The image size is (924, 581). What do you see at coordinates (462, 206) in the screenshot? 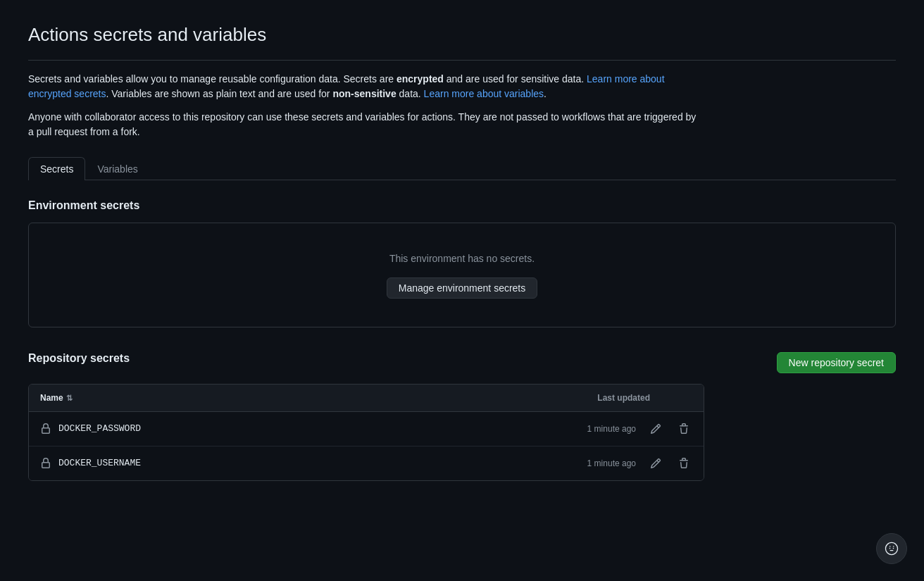
I see `environment-secrets-title: Environment secrets` at bounding box center [462, 206].